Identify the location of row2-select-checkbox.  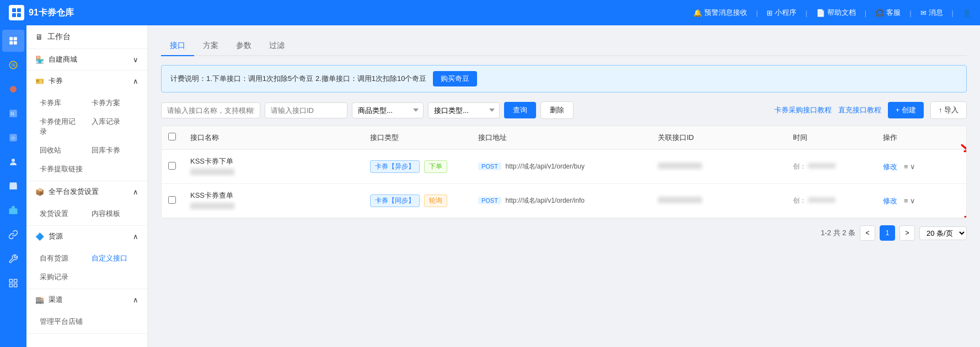
(172, 200).